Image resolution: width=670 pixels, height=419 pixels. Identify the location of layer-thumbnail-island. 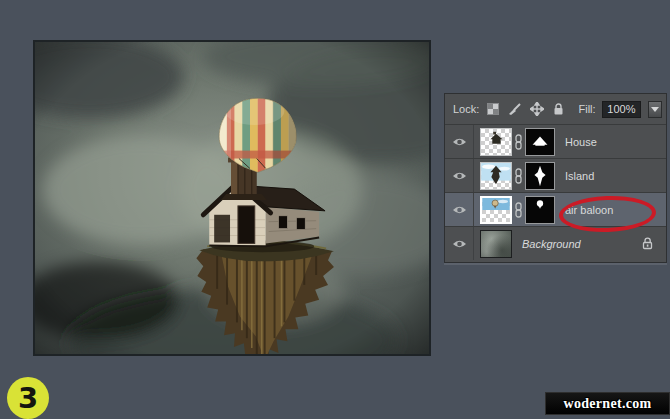
(496, 176).